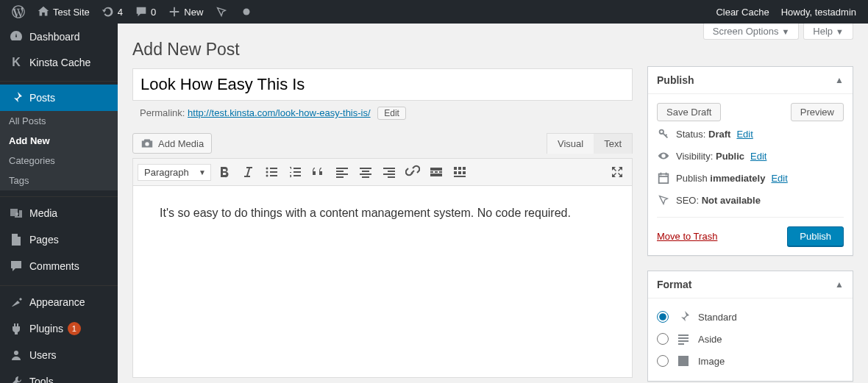 The width and height of the screenshot is (868, 383). What do you see at coordinates (389, 172) in the screenshot?
I see `align-right-icon` at bounding box center [389, 172].